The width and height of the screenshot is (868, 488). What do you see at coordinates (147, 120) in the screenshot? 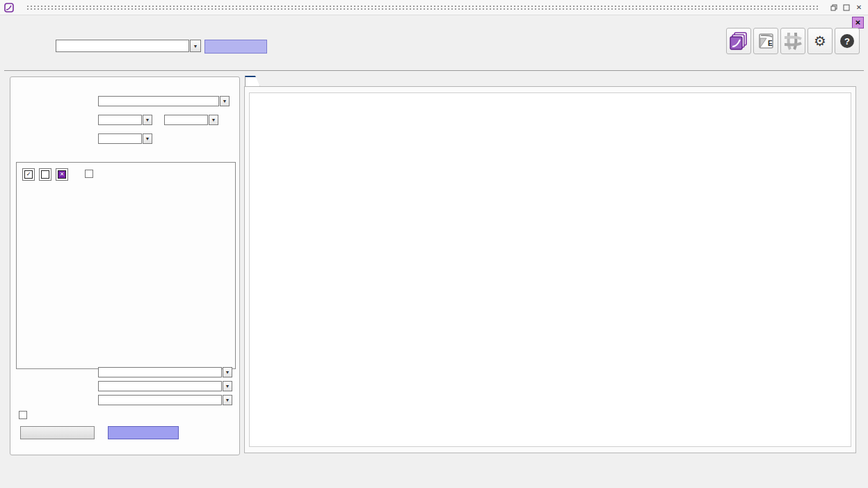
I see `stress-units-dropdown-button: ▼` at bounding box center [147, 120].